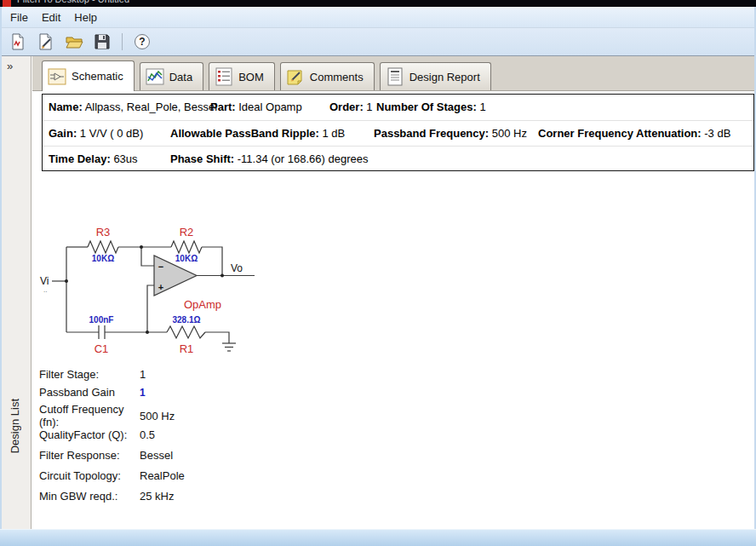 Image resolution: width=756 pixels, height=546 pixels. I want to click on opamp-label: OpAmp, so click(203, 305).